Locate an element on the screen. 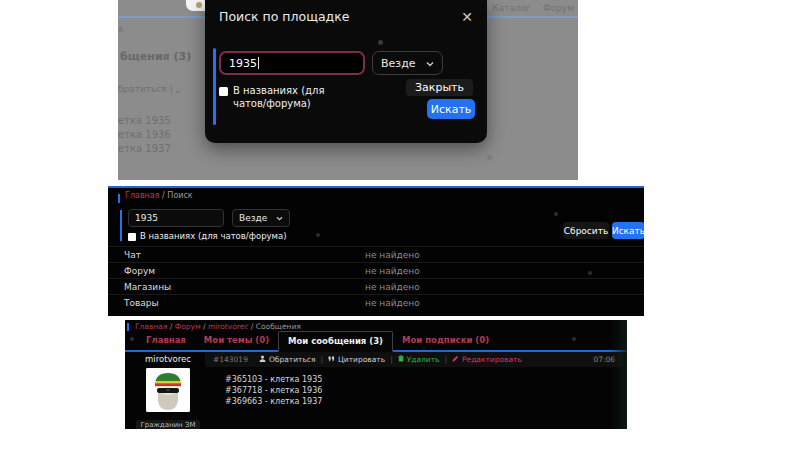  avatar is located at coordinates (168, 390).